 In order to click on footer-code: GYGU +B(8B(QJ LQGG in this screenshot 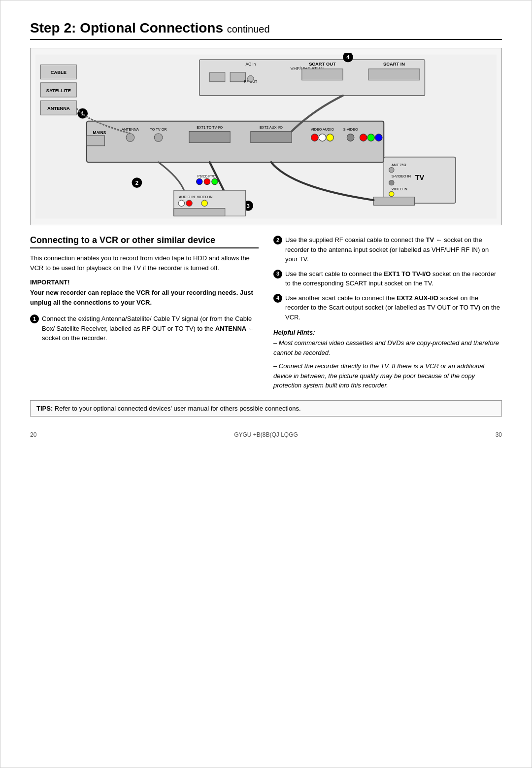, I will do `click(266, 435)`.